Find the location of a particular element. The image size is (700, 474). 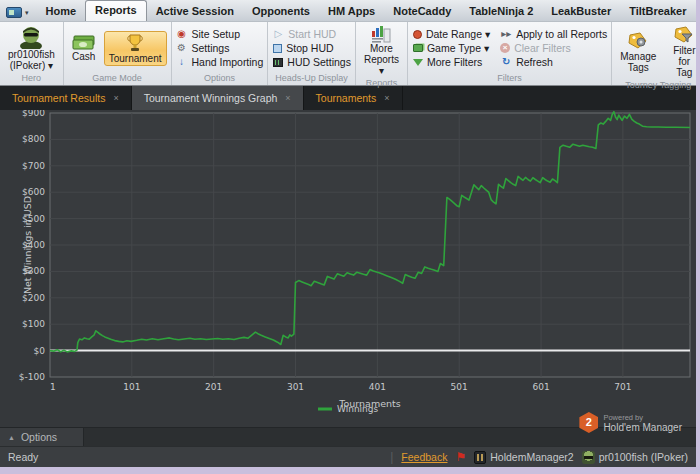

chart-legend: Winnings is located at coordinates (348, 409).